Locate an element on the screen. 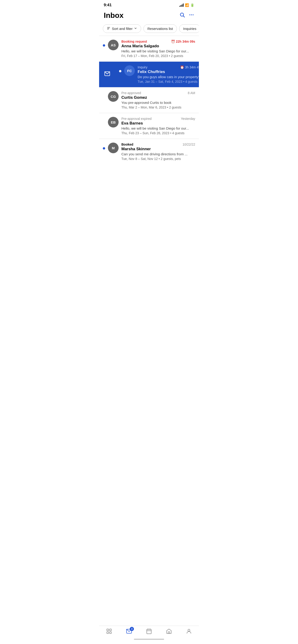 The image size is (298, 644). message-header-row: Pre-approved 8 AM is located at coordinates (158, 93).